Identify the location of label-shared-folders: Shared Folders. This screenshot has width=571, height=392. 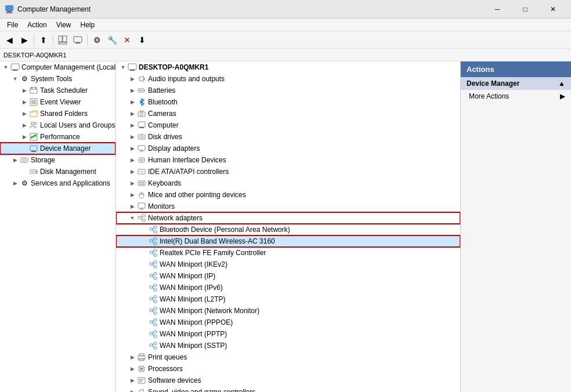
(63, 114).